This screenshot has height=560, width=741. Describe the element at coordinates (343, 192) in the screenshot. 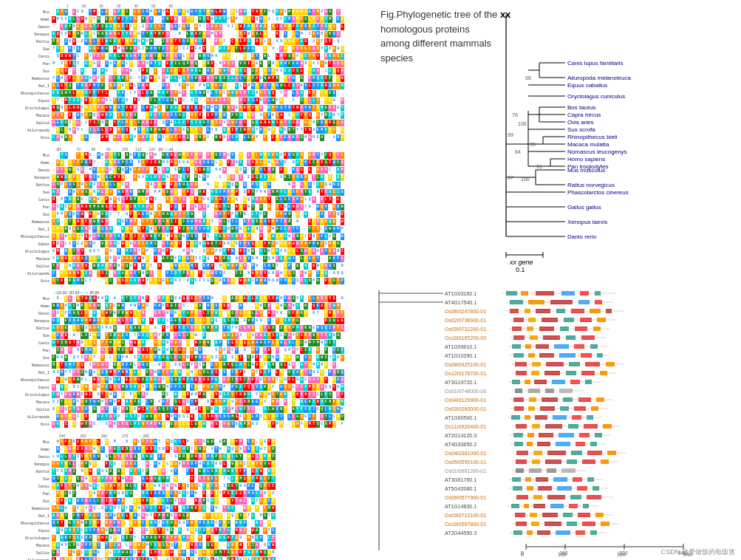

I see `aa-cell: G` at that location.